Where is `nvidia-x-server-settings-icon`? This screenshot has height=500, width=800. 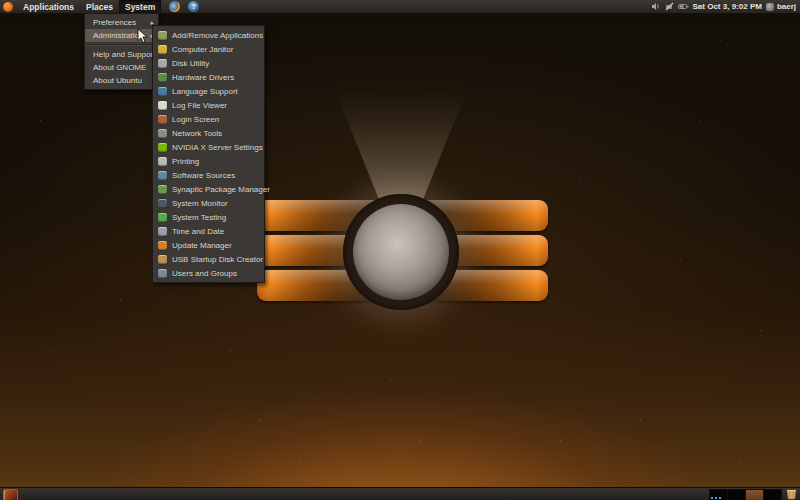
nvidia-x-server-settings-icon is located at coordinates (162, 148).